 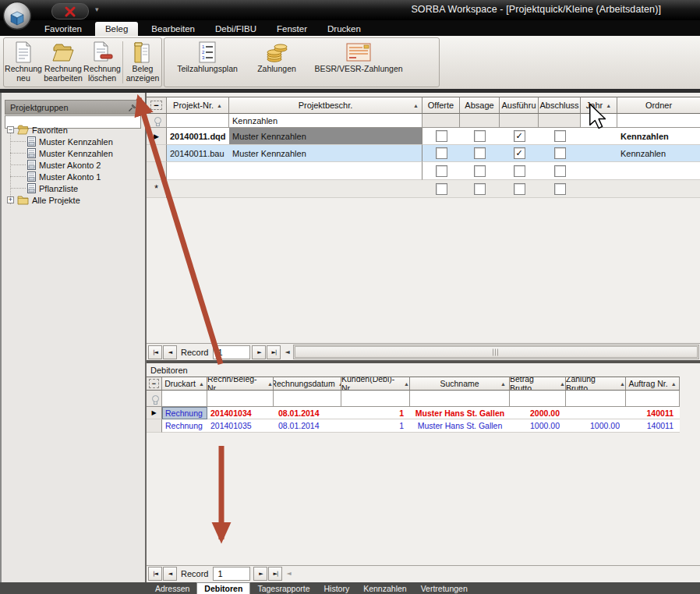 I want to click on tree-item-muster-akonto-1: Muster Akonto 1, so click(x=64, y=176).